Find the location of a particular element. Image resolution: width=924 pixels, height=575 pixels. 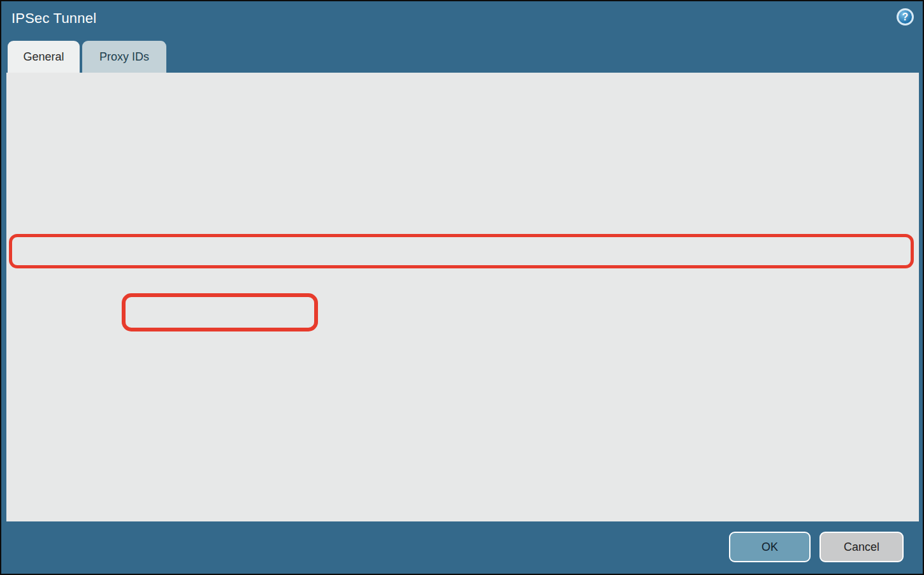

tab-proxy-ids: Proxy IDs is located at coordinates (124, 57).